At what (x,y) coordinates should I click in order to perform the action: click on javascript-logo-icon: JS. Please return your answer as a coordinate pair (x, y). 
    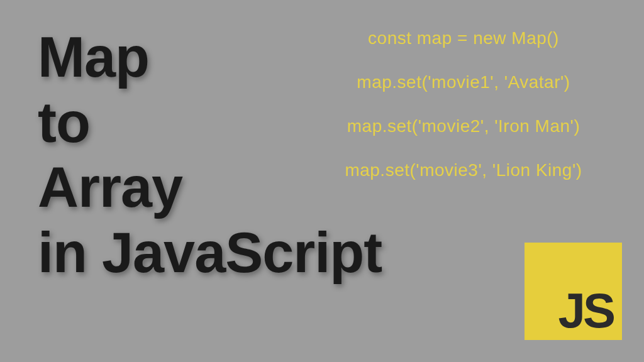
    Looking at the image, I should click on (574, 292).